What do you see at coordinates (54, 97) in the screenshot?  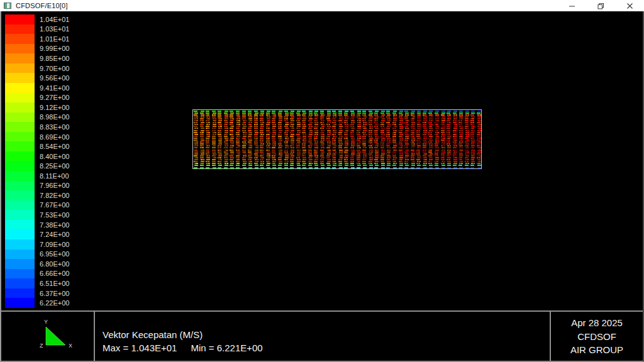 I see `legend-value: 9.27E+00` at bounding box center [54, 97].